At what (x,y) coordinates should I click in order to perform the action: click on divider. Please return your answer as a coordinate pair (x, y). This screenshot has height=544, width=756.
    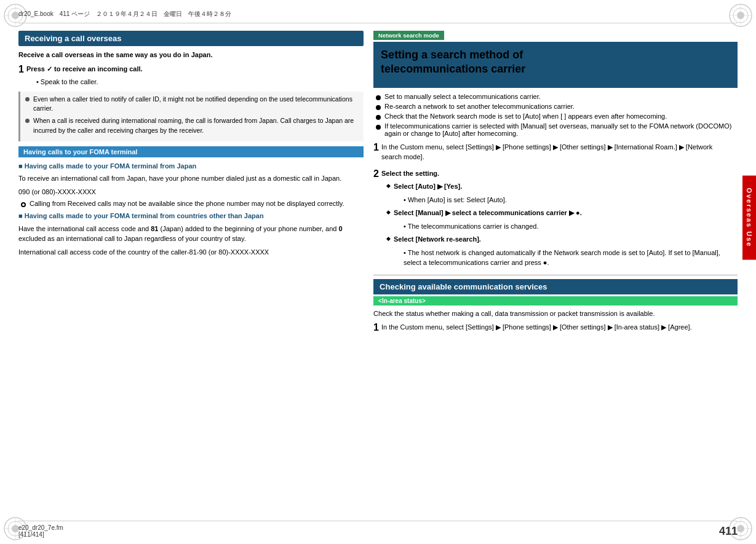
    Looking at the image, I should click on (555, 275).